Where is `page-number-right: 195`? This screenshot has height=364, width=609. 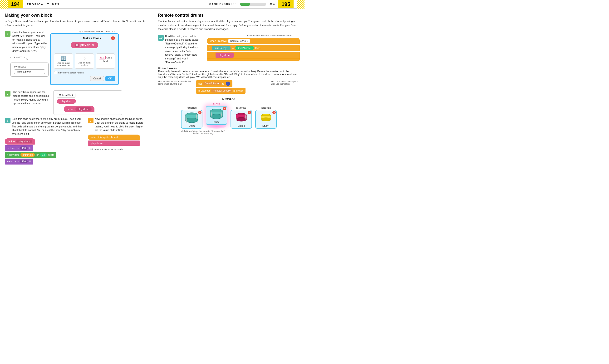
page-number-right: 195 is located at coordinates (286, 4).